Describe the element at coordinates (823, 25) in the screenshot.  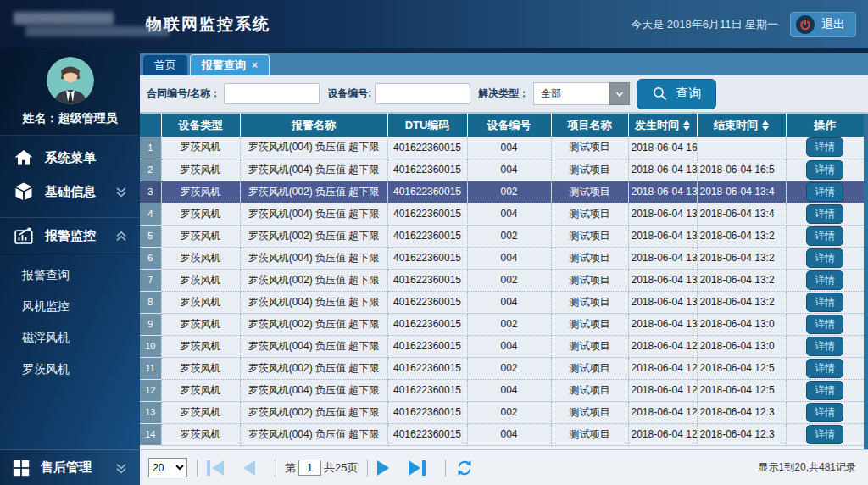
I see `logout-button: 退出` at that location.